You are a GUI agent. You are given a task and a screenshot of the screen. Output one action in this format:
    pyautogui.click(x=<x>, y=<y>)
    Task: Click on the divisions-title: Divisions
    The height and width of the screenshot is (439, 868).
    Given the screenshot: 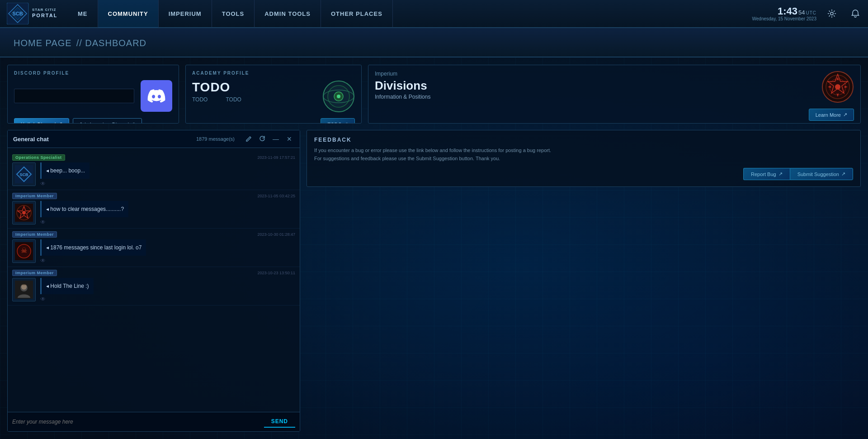 What is the action you would take?
    pyautogui.click(x=402, y=86)
    